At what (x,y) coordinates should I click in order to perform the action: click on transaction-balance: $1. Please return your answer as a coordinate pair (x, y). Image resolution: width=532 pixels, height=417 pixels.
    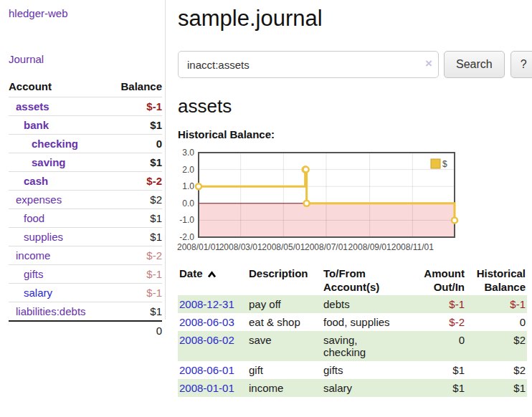
    Looking at the image, I should click on (496, 388).